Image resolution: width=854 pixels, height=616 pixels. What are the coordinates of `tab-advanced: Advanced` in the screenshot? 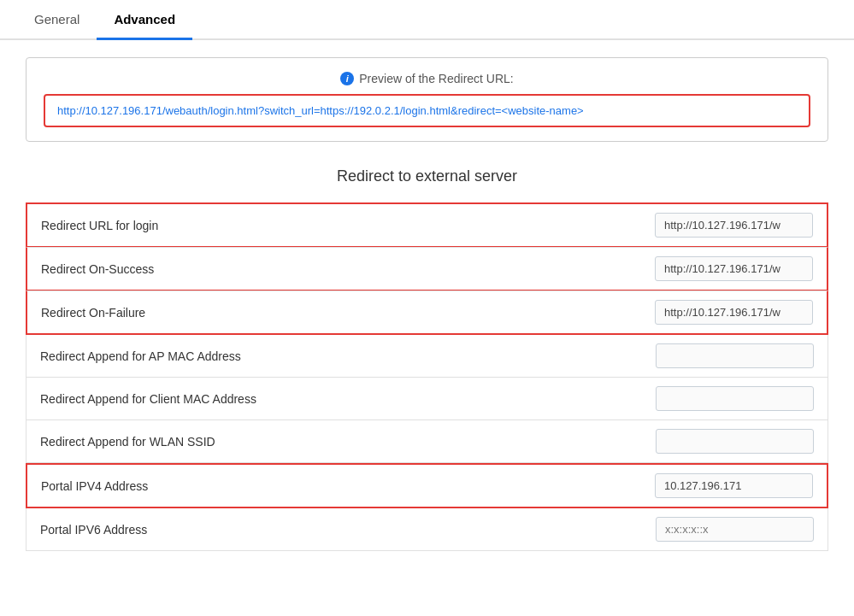 It's located at (144, 19).